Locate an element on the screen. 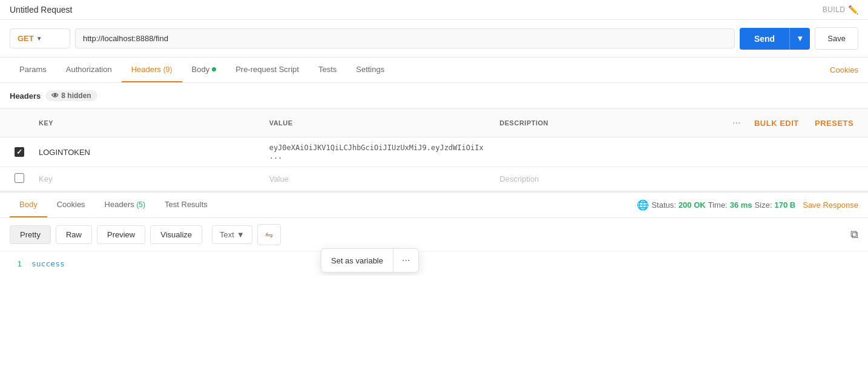 Image resolution: width=868 pixels, height=370 pixels. context-popup: Set as variable ··· is located at coordinates (370, 260).